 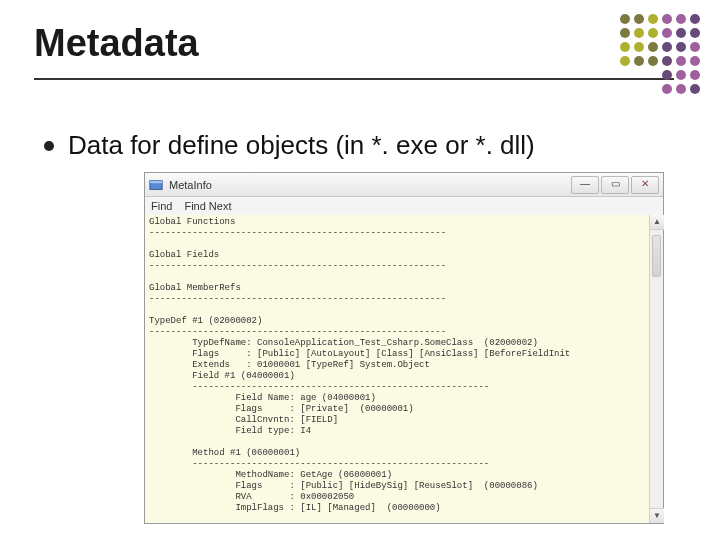 I want to click on decorative-dot-grid, so click(x=660, y=54).